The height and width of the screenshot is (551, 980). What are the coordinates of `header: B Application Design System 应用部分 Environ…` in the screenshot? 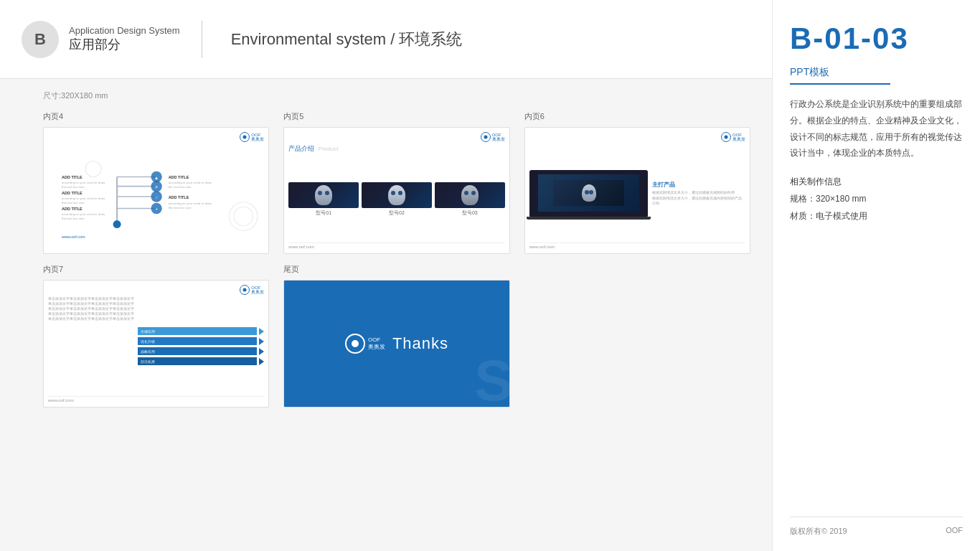 It's located at (386, 39).